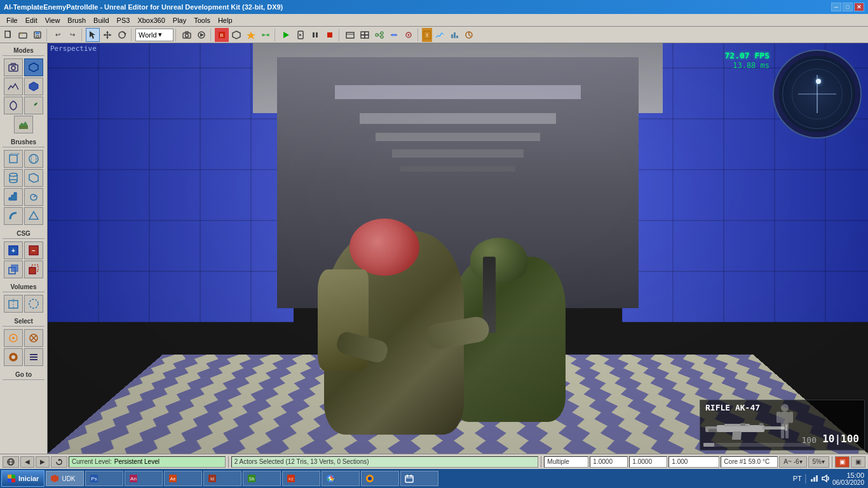 The image size is (868, 488). I want to click on tb-play-mobile, so click(301, 35).